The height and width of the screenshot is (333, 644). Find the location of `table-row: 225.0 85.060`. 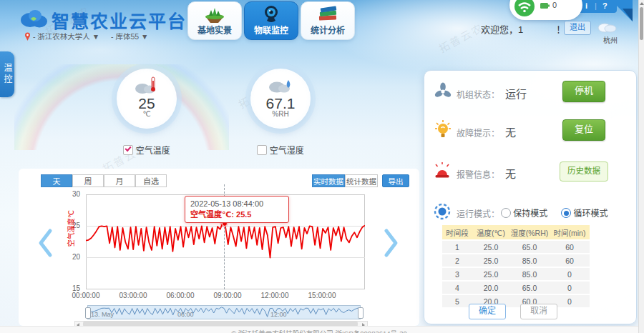

table-row: 225.0 85.060 is located at coordinates (516, 260).